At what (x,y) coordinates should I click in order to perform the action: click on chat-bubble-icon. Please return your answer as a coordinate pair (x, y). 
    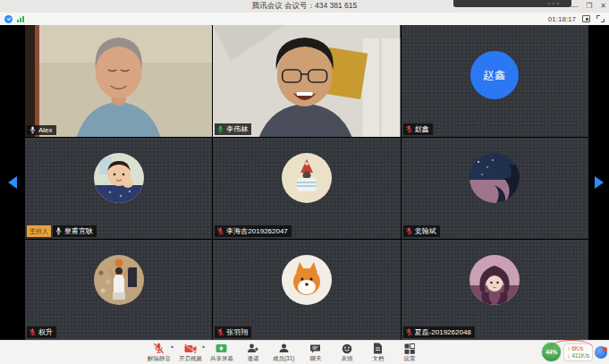
    Looking at the image, I should click on (315, 348).